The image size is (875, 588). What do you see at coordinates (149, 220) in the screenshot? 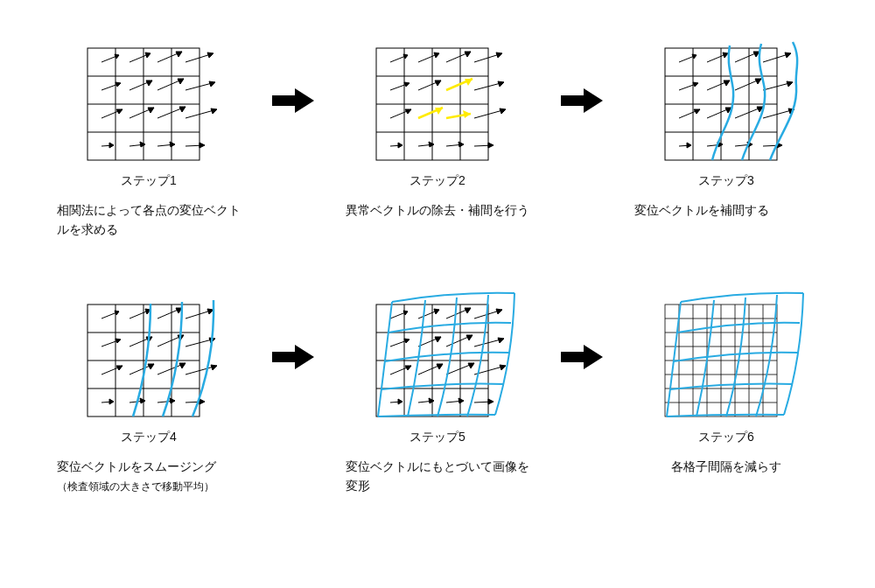
I see `step-1-desc: 相関法によって各点の変位ベクトルを求める` at bounding box center [149, 220].